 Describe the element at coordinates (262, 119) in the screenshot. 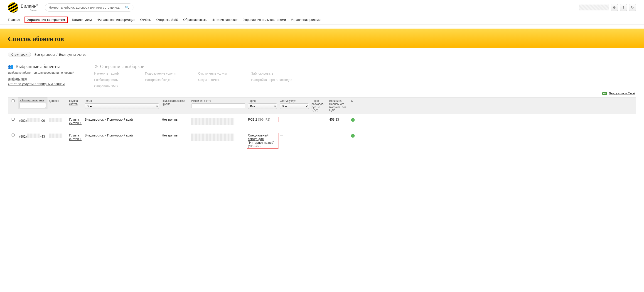

I see `tariff-highlight: РСБ 2 (SG_F2)` at that location.